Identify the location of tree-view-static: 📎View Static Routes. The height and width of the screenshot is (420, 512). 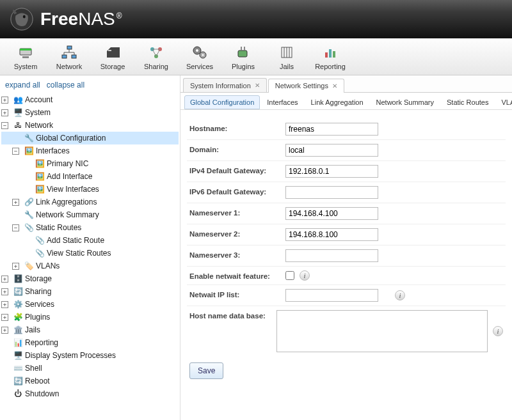
(90, 253).